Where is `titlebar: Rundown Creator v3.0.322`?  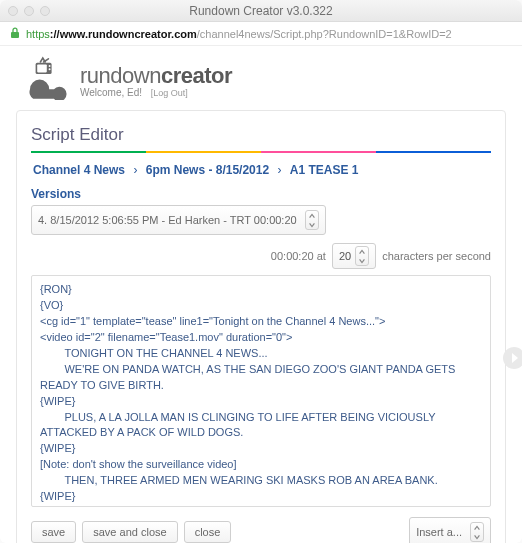
titlebar: Rundown Creator v3.0.322 is located at coordinates (261, 11).